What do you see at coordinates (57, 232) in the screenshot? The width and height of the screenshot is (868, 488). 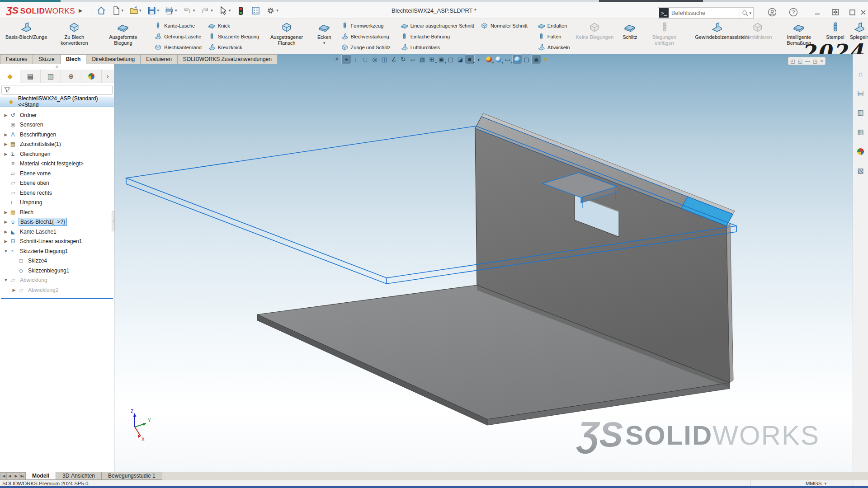 I see `tree-item-kante-lasche1: ▶◣Kante-Lasche1` at bounding box center [57, 232].